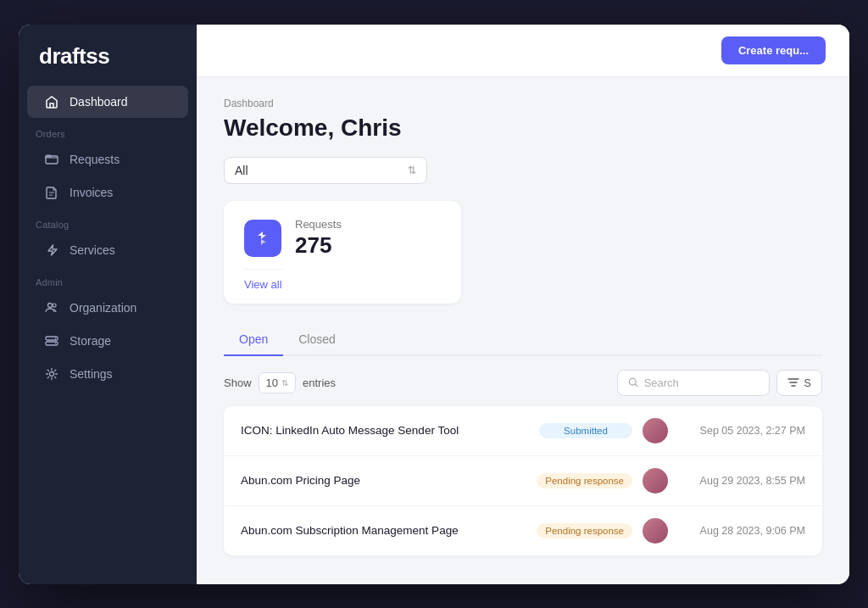 This screenshot has width=868, height=608. What do you see at coordinates (52, 374) in the screenshot?
I see `gear-icon` at bounding box center [52, 374].